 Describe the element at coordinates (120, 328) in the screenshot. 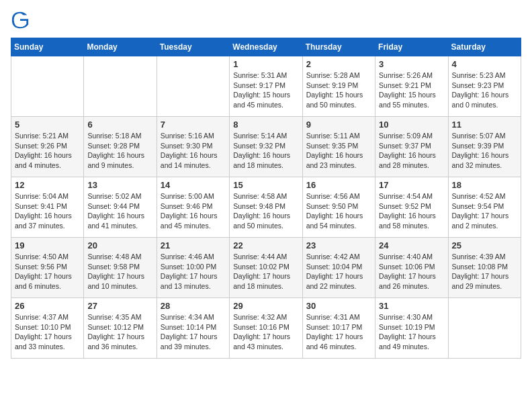

I see `calendar-cell: 27Sunrise: 4:35 AM Sunset: 10:12 PM Dayl…` at that location.